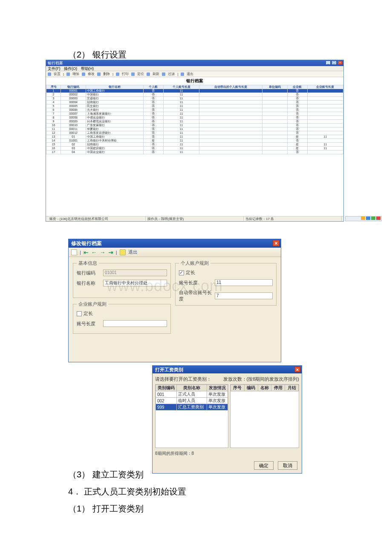 Image resolution: width=392 pixels, height=555 pixels. I want to click on table-cell: 15, so click(54, 145).